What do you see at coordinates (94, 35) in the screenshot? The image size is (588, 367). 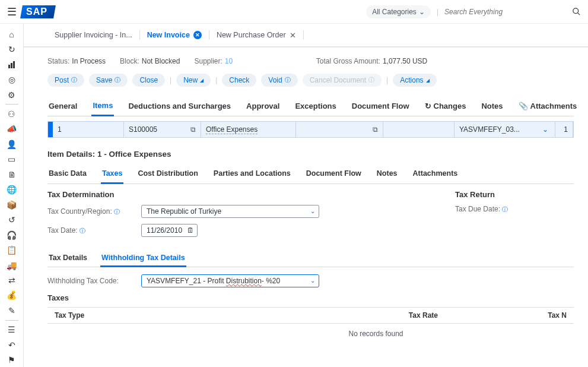 I see `tab-supplier-invoicing: Supplier Invoicing - In...` at bounding box center [94, 35].